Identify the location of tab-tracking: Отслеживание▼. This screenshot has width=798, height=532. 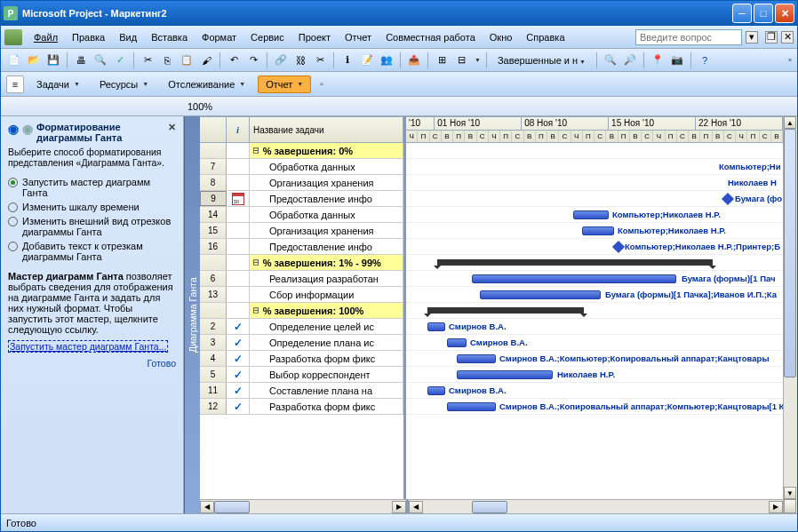
(206, 84).